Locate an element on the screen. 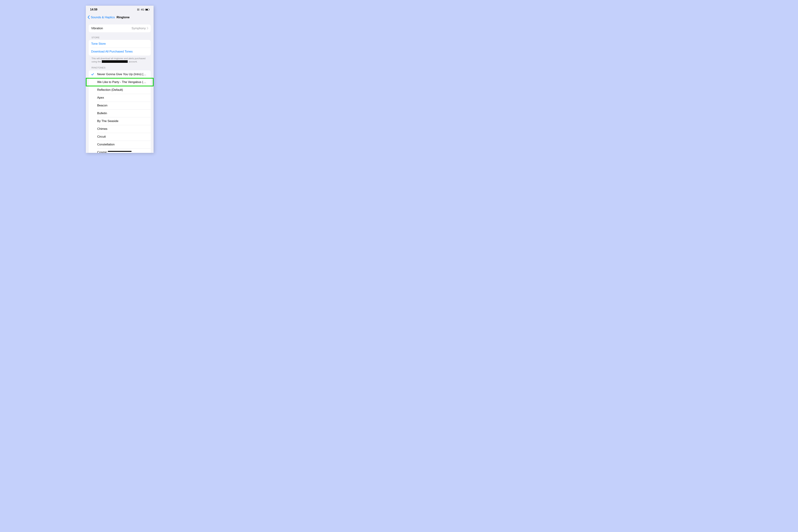 The image size is (798, 532). download-all-row: Download All Purchased Tones is located at coordinates (119, 52).